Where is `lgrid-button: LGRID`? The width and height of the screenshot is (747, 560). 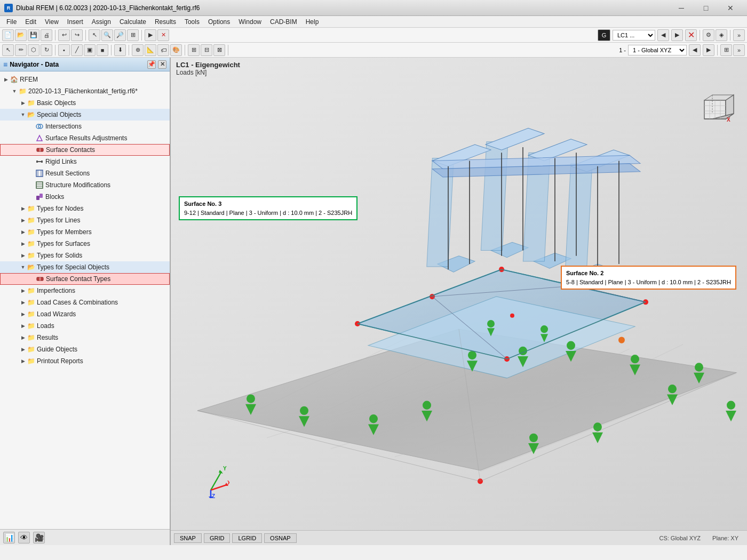
lgrid-button: LGRID is located at coordinates (247, 538).